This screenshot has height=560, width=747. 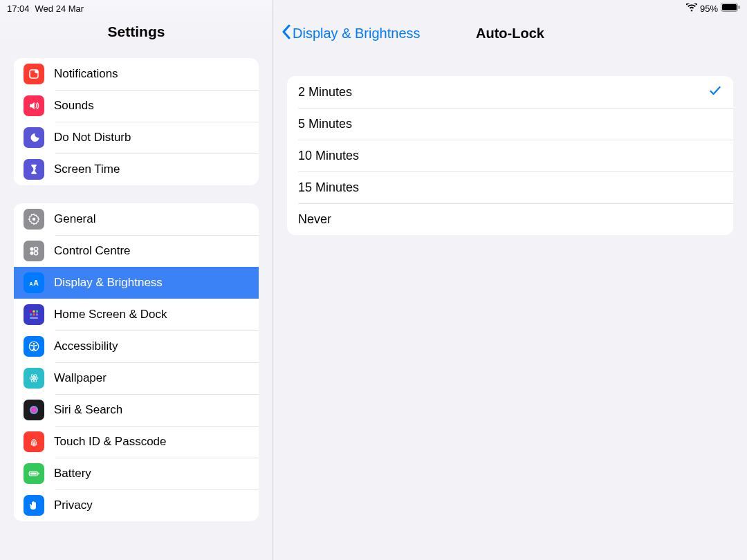 What do you see at coordinates (510, 92) in the screenshot?
I see `autolock-option: 2 Minutes` at bounding box center [510, 92].